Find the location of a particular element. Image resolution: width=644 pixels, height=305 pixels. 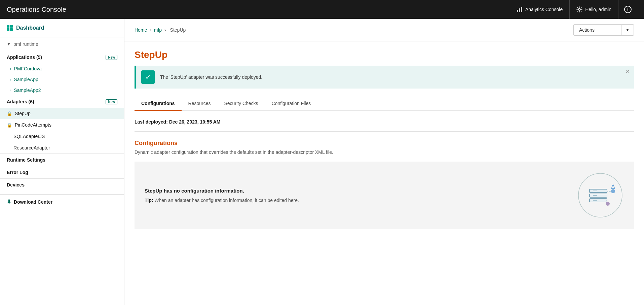

sidebar-runtime-section: ▼ pmf runtime is located at coordinates (62, 44).